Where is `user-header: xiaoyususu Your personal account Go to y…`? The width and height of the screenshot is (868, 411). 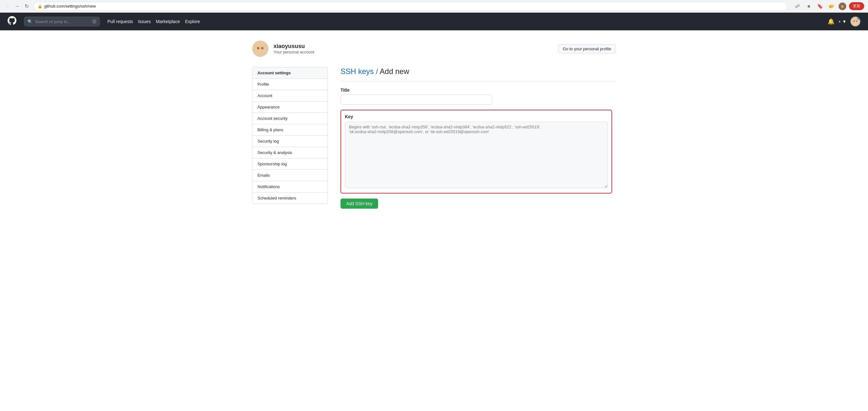
user-header: xiaoyususu Your personal account Go to y… is located at coordinates (434, 49).